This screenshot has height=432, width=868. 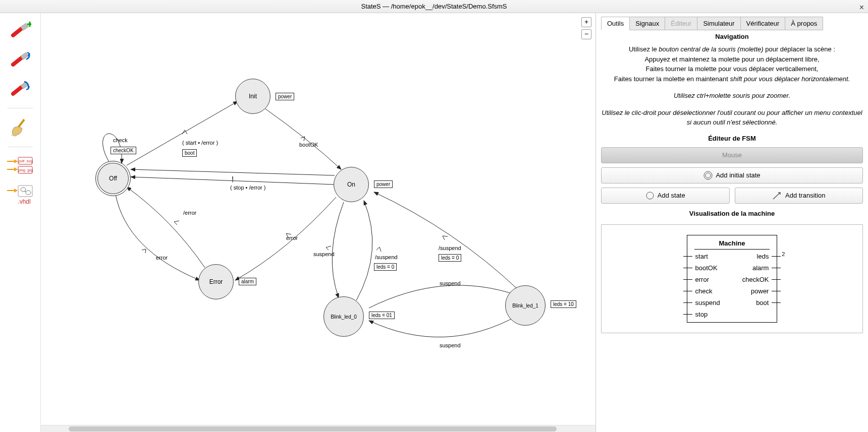 What do you see at coordinates (586, 22) in the screenshot?
I see `zoom-in-button: +` at bounding box center [586, 22].